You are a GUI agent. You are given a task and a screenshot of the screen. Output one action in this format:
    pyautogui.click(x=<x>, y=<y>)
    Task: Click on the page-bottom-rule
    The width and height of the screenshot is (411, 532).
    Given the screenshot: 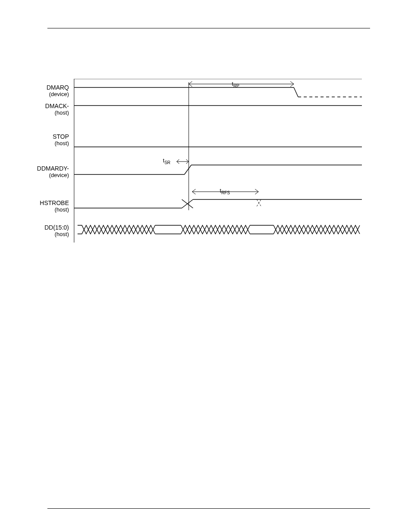 What is the action you would take?
    pyautogui.click(x=209, y=508)
    